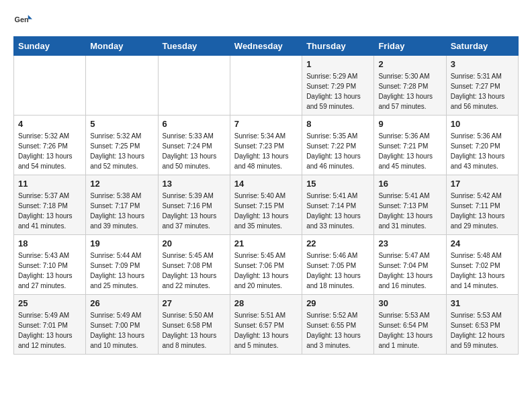 The height and width of the screenshot is (411, 532). Describe the element at coordinates (122, 325) in the screenshot. I see `calendar-cell: 26Sunrise: 5:49 AM Sunset: 7:00 PM Dayli…` at that location.